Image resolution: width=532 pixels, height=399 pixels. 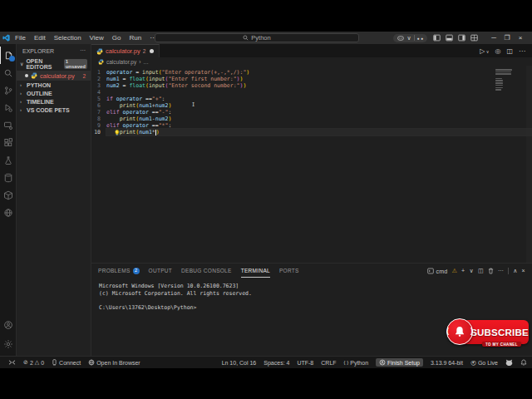 I want to click on broadcast-icon: ⦿, so click(x=474, y=362).